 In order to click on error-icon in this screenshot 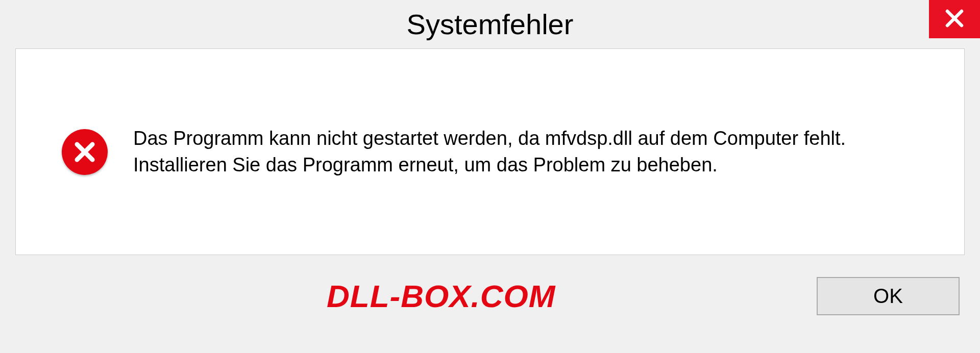, I will do `click(85, 152)`.